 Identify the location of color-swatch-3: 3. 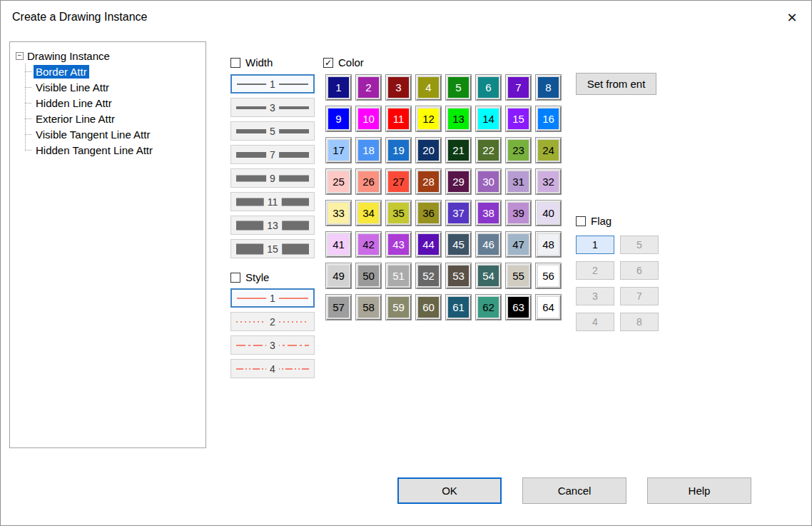
(398, 87).